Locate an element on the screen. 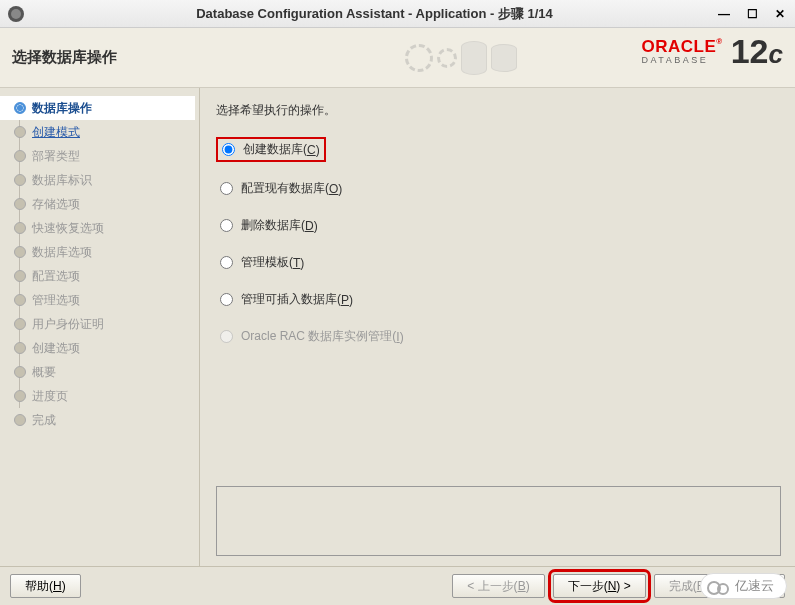  step-item-7: 配置选项 is located at coordinates (106, 276).